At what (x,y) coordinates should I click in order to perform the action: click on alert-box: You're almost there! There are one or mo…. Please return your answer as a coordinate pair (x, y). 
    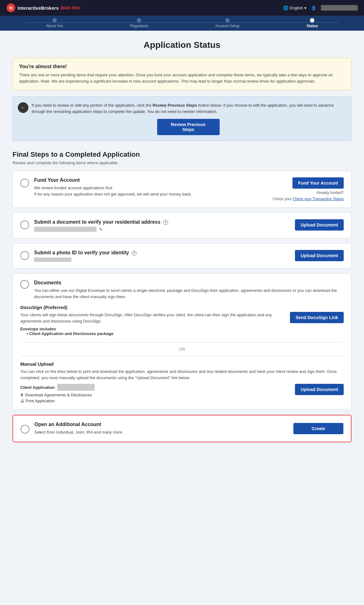
    Looking at the image, I should click on (182, 74).